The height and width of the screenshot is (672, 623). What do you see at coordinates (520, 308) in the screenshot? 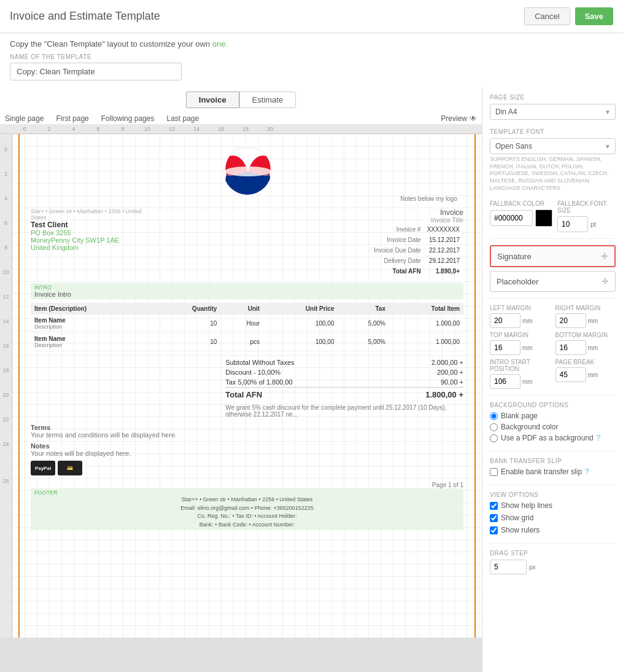
I see `left-margin-label: LEFT MARGIN` at bounding box center [520, 308].